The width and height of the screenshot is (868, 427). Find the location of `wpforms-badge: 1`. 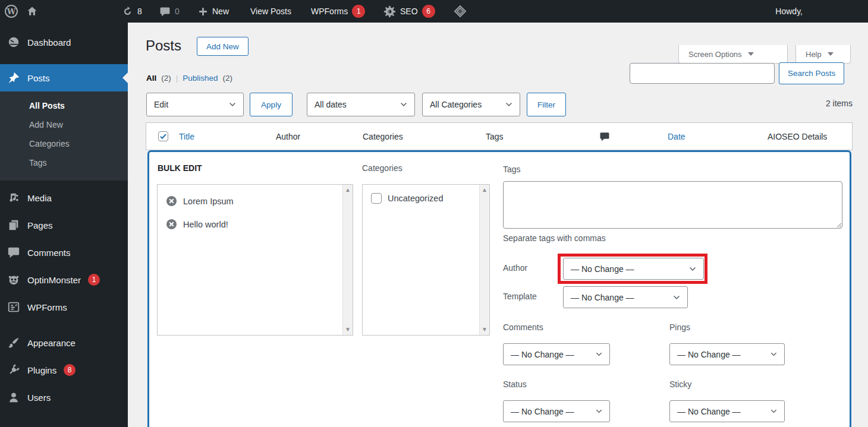

wpforms-badge: 1 is located at coordinates (358, 11).